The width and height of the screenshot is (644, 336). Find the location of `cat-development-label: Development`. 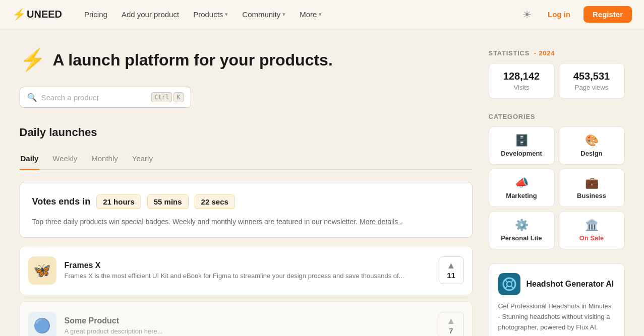

cat-development-label: Development is located at coordinates (521, 153).